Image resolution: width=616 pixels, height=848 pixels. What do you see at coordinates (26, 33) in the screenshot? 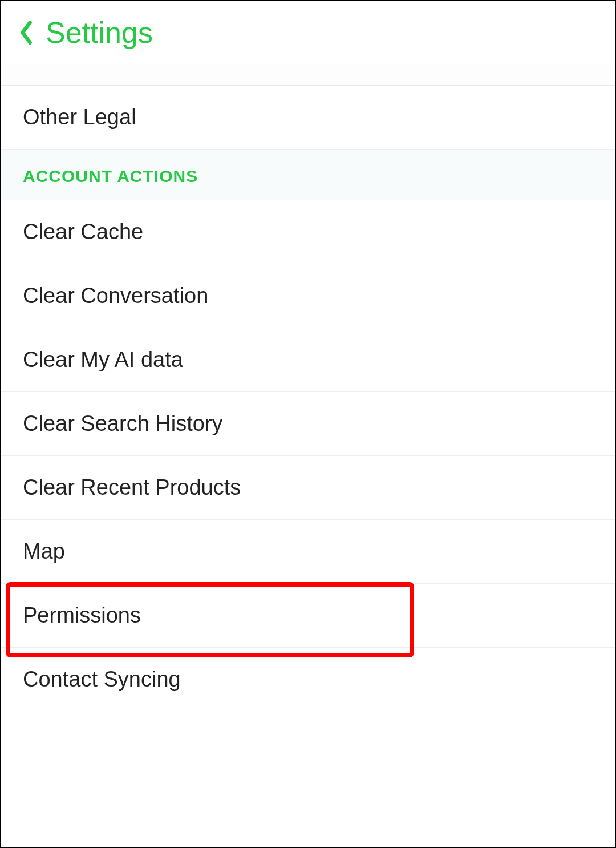
I see `back-icon` at bounding box center [26, 33].